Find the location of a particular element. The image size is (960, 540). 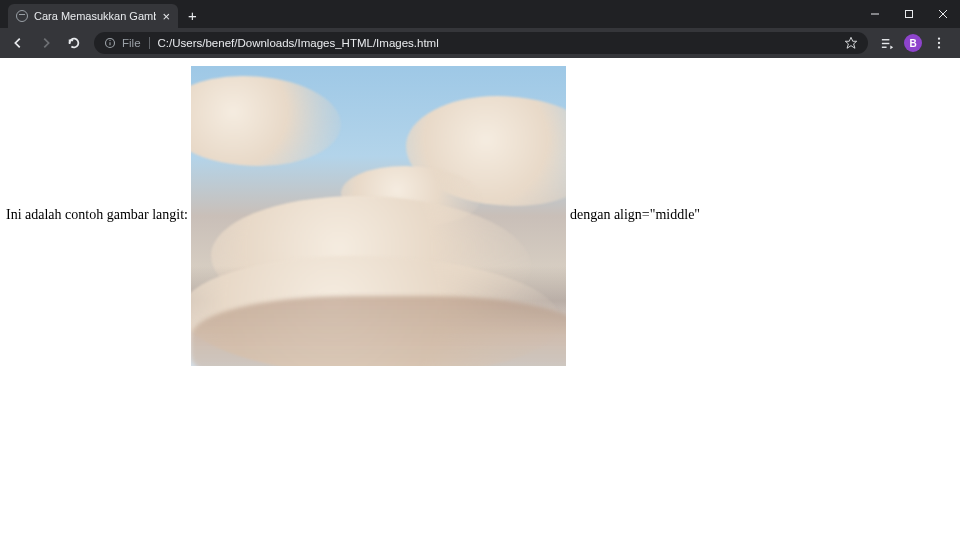

tab-title: Cara Memasukkan Gambar di HT is located at coordinates (95, 16).